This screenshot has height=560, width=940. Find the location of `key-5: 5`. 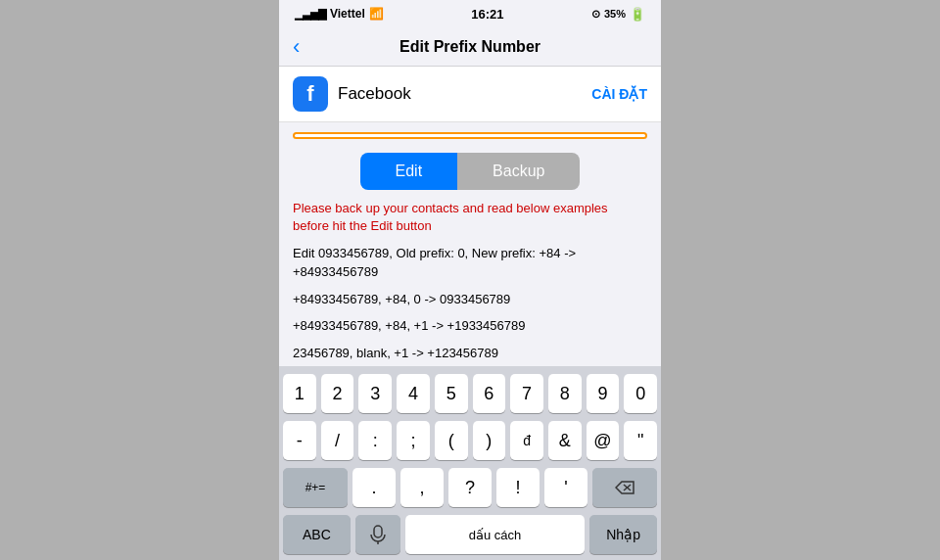

key-5: 5 is located at coordinates (451, 394).